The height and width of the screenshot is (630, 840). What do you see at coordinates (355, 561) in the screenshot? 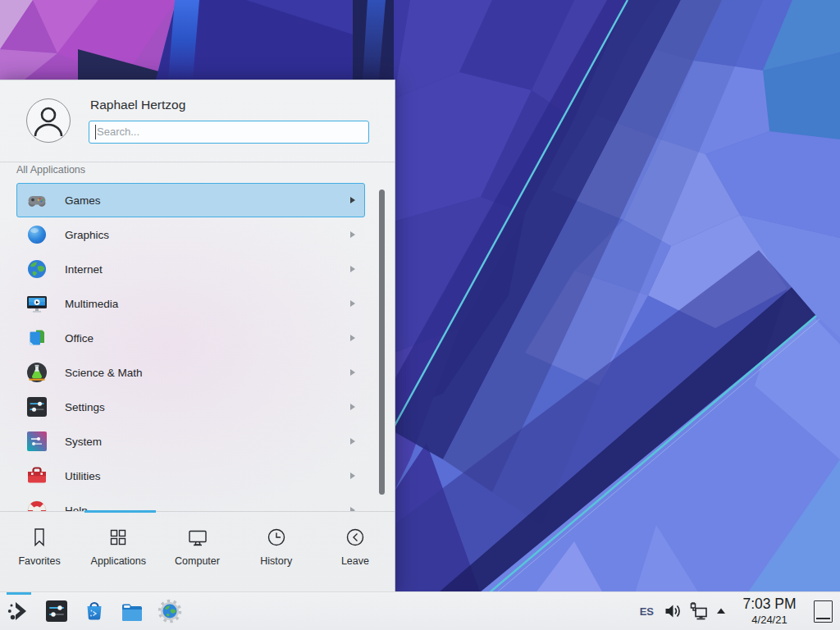
I see `tab-label: Leave` at bounding box center [355, 561].